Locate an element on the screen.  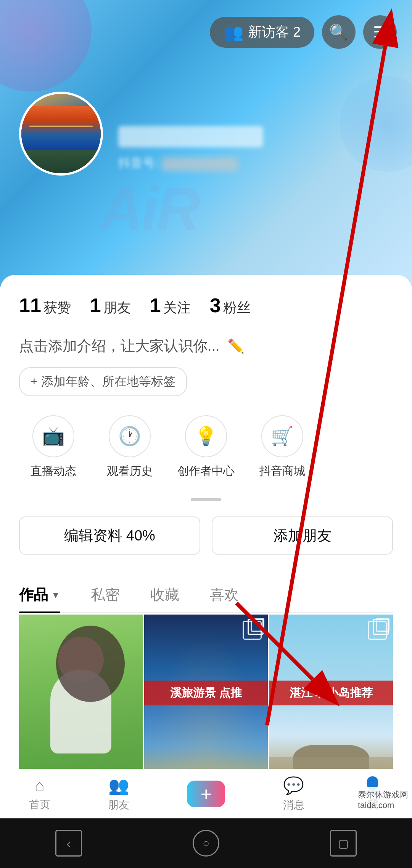
menu-icon: ☰ is located at coordinates (380, 32).